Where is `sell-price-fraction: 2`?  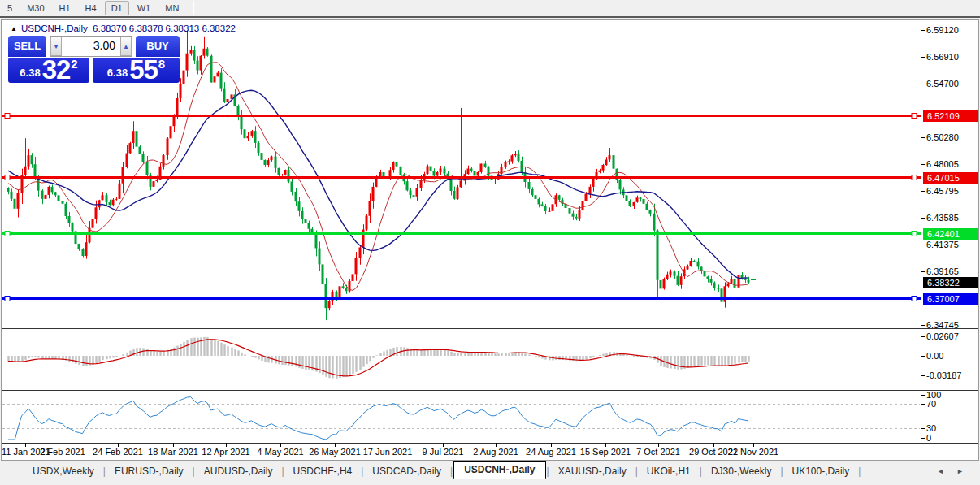 sell-price-fraction: 2 is located at coordinates (74, 63).